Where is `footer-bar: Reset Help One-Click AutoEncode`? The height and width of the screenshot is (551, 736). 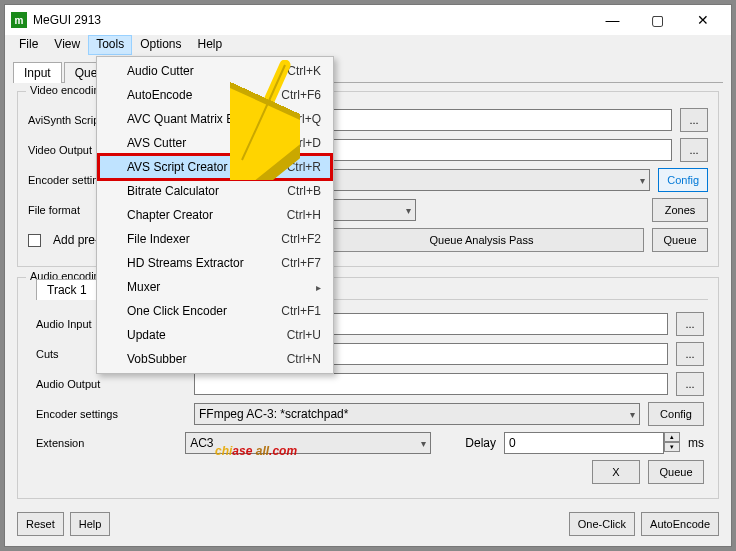
footer-bar: Reset Help One-Click AutoEncode is located at coordinates (368, 524).